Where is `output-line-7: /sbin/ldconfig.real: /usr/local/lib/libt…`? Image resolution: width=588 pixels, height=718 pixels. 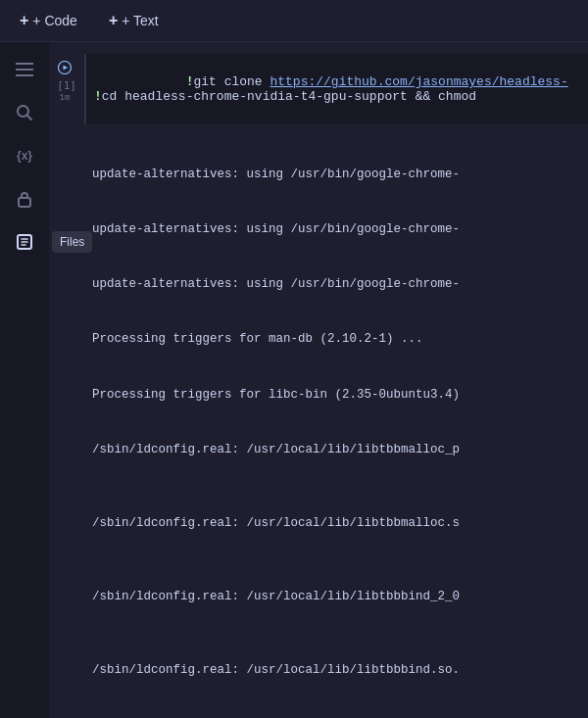
output-line-7: /sbin/ldconfig.real: /usr/local/lib/libt… is located at coordinates (336, 523).